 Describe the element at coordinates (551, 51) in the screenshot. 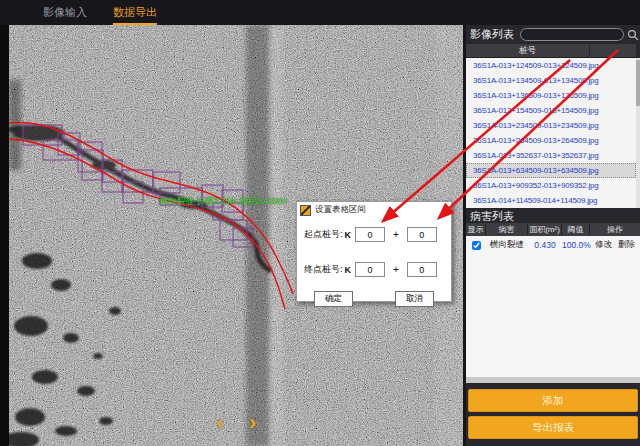

I see `image-list-column-header: 桩号` at that location.